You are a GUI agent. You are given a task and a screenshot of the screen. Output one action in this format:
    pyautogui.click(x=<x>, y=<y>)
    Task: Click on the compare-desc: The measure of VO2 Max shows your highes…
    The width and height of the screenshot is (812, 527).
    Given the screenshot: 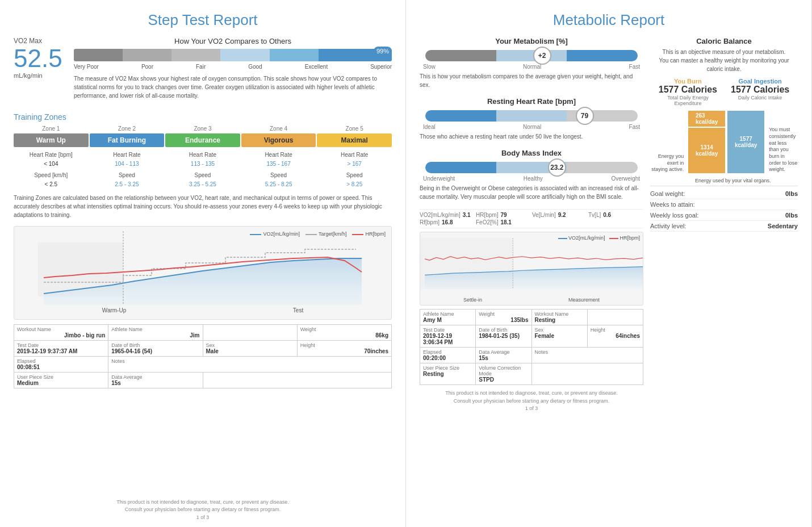 What is the action you would take?
    pyautogui.click(x=233, y=87)
    